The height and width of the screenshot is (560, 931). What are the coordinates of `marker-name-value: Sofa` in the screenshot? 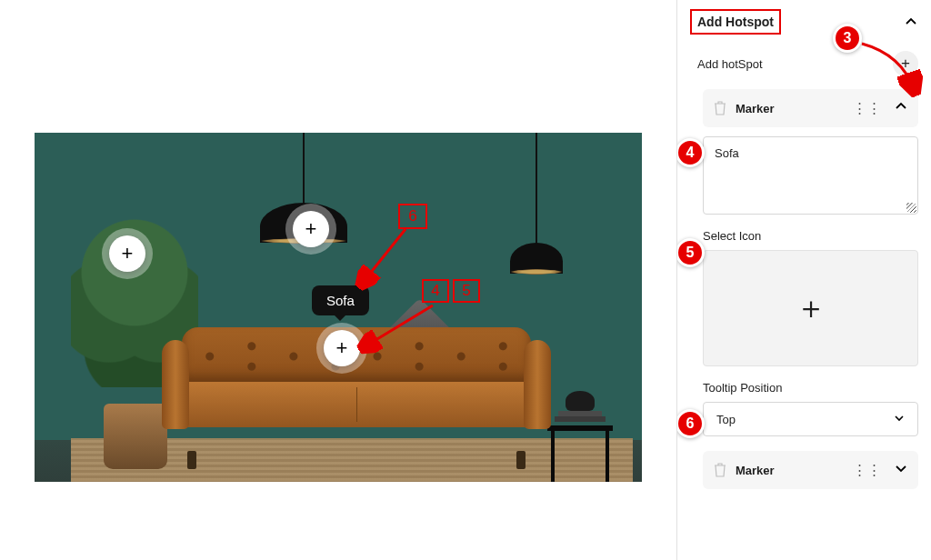 It's located at (727, 153).